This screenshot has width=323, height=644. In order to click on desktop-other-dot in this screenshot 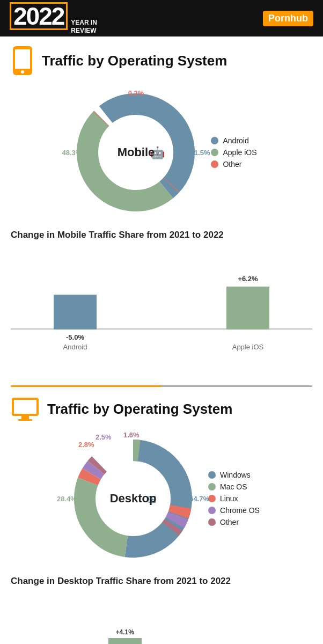, I will do `click(212, 522)`.